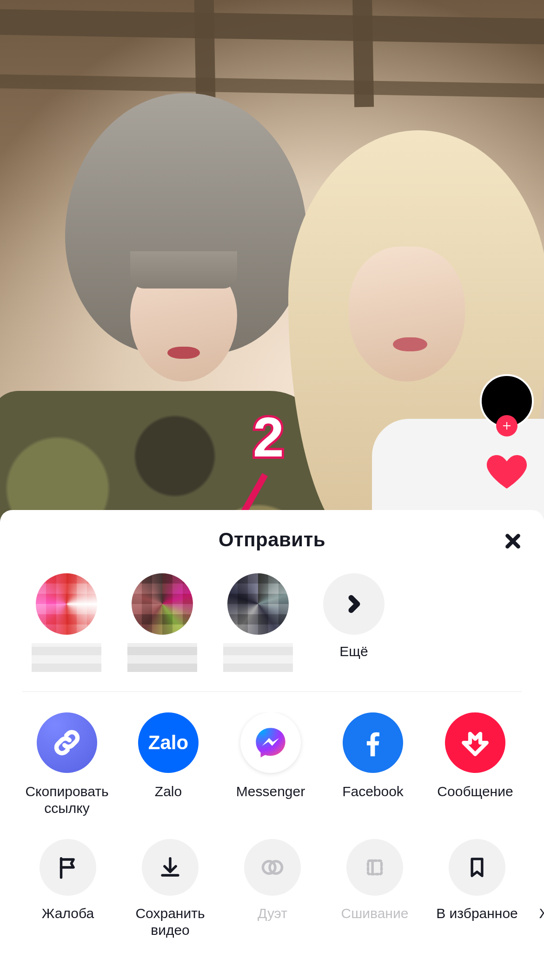 The width and height of the screenshot is (544, 980). Describe the element at coordinates (67, 743) in the screenshot. I see `link-icon` at that location.